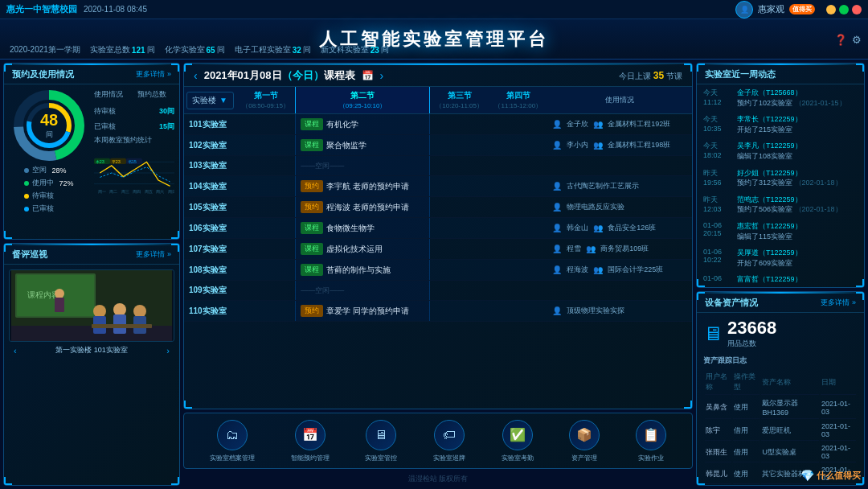 This screenshot has height=489, width=868. I want to click on usage-right: 使用情况 预约总数 待审核30间 已审核15间 本周教室预约统计, so click(134, 151).